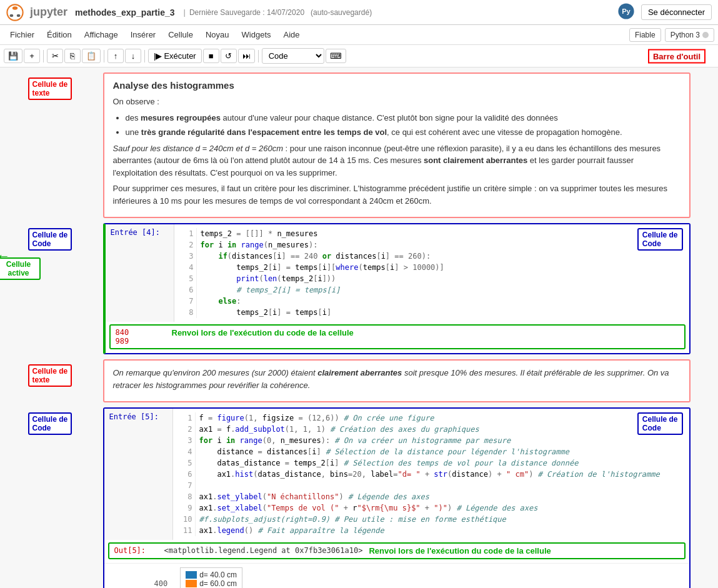  Describe the element at coordinates (175, 56) in the screenshot. I see `run-button: |▶ Exécuter` at that location.